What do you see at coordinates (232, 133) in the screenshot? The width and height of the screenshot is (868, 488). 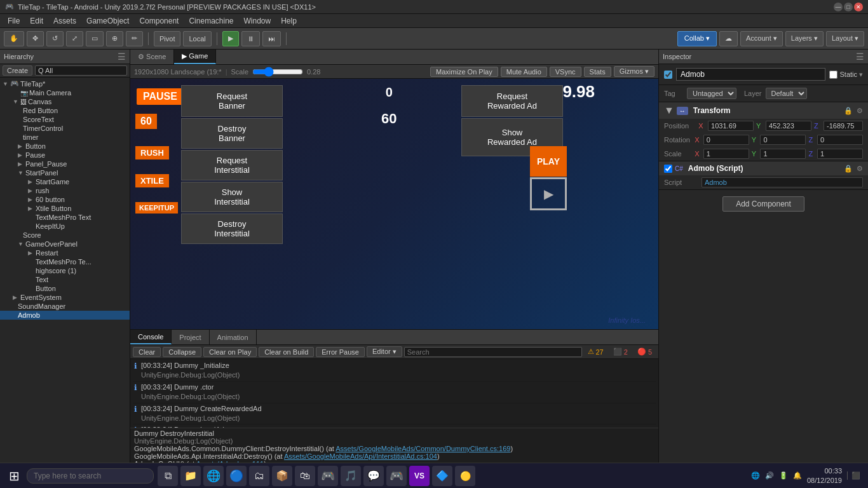 I see `destroy-banner-button: DestroyBanner` at bounding box center [232, 133].